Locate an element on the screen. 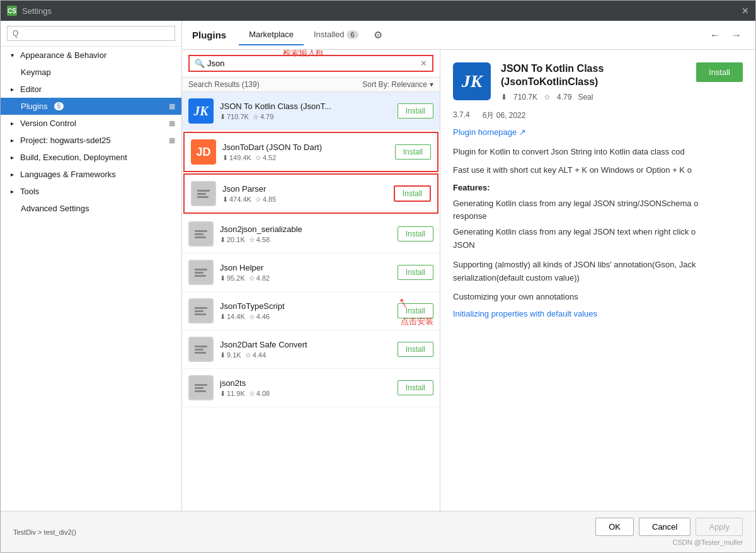  plugin-info-json-typescript: JsonToTypeScript ⬇ 14.4K ☆ 4.46 is located at coordinates (306, 311).